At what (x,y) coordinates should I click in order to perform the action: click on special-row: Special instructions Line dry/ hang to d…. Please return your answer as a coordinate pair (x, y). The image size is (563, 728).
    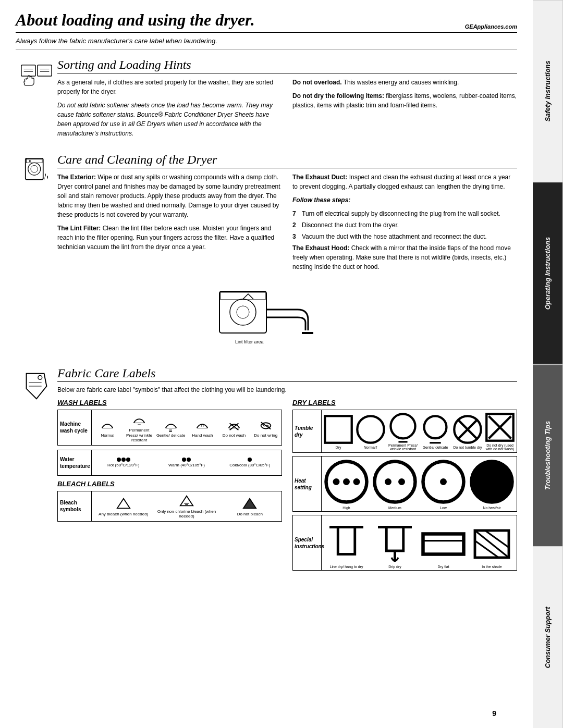
    Looking at the image, I should click on (405, 543).